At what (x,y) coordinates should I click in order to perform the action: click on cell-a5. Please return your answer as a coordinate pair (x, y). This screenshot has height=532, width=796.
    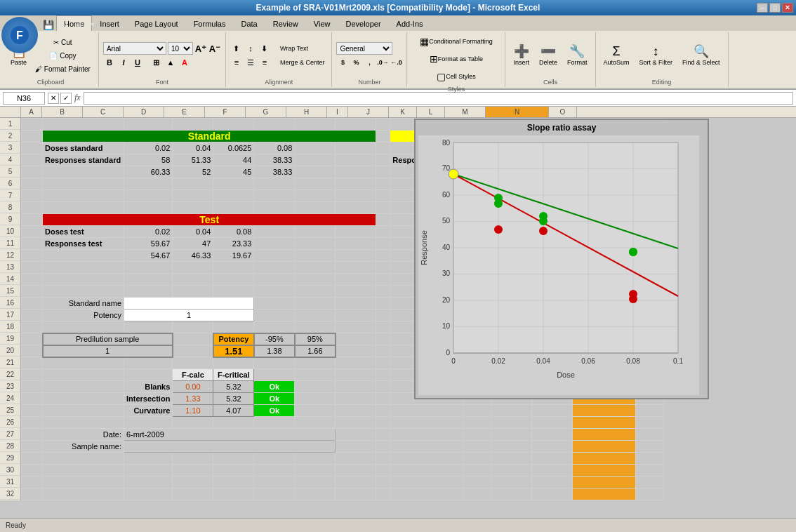
    Looking at the image, I should click on (32, 173).